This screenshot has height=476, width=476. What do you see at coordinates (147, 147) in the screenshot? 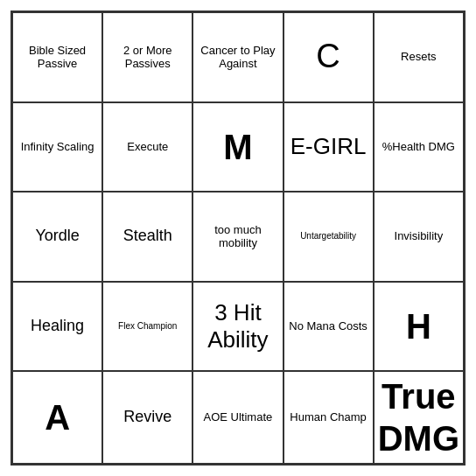
I see `cell-label: Execute` at bounding box center [147, 147].